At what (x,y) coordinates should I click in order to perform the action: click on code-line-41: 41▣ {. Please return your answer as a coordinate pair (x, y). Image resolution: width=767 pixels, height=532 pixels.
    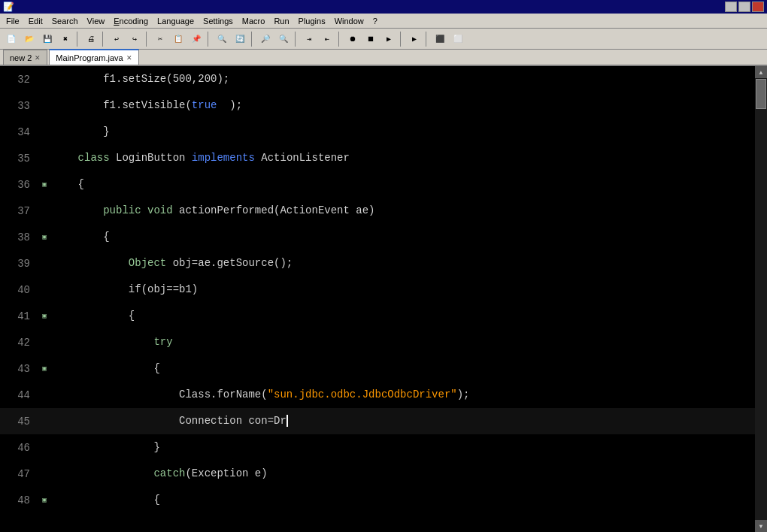
    Looking at the image, I should click on (377, 316).